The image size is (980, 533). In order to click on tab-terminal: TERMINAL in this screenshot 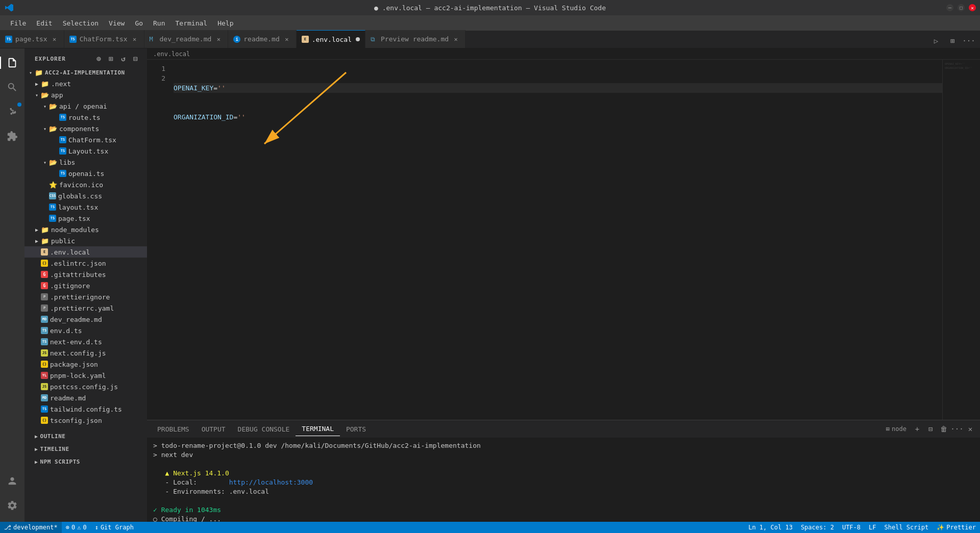, I will do `click(317, 429)`.